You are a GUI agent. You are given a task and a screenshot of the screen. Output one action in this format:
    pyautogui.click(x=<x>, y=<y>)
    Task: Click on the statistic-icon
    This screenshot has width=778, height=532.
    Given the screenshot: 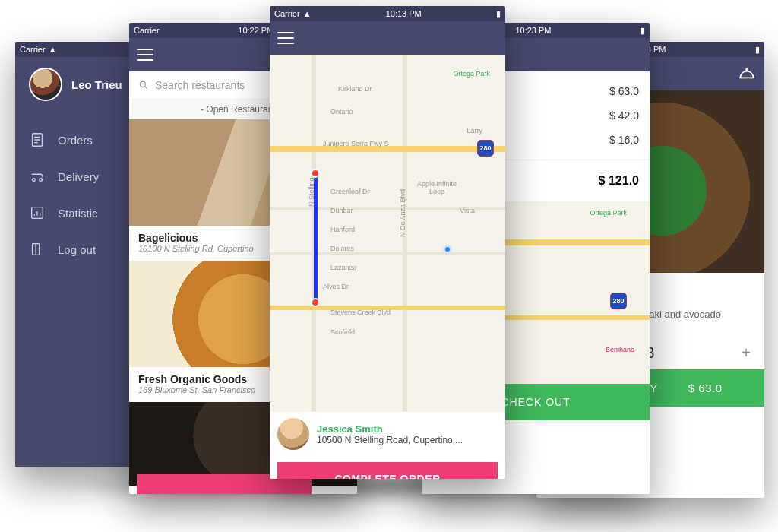 What is the action you would take?
    pyautogui.click(x=37, y=213)
    